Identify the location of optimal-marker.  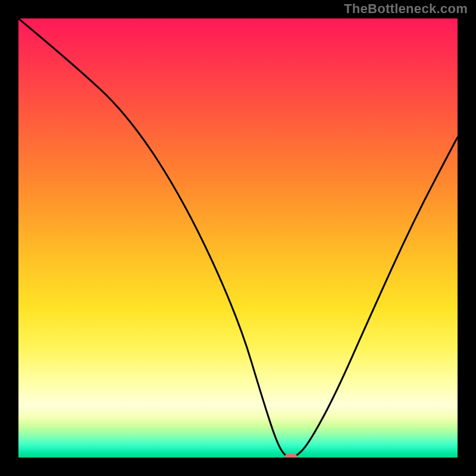
(291, 456).